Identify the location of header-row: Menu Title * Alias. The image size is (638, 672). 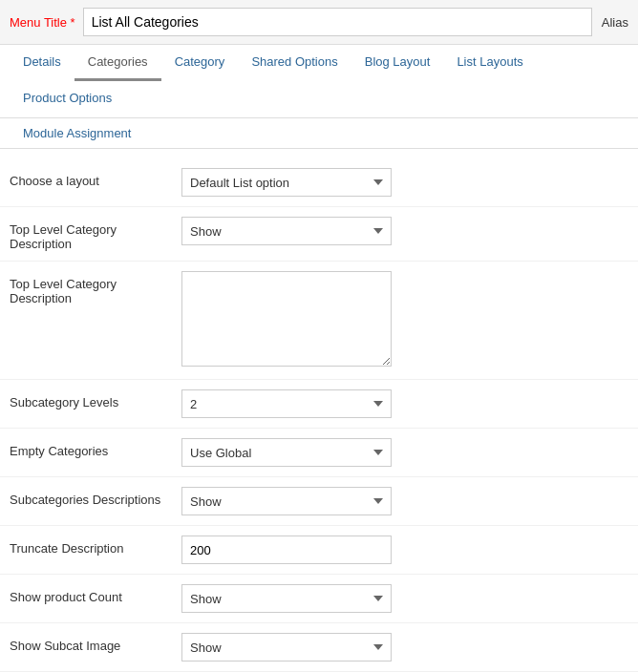
(319, 23).